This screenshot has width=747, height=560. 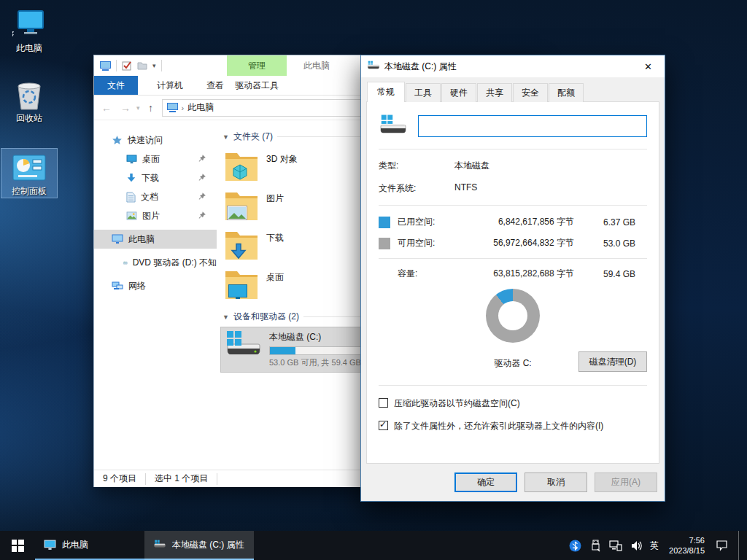 What do you see at coordinates (459, 93) in the screenshot?
I see `tab-hardware: 硬件` at bounding box center [459, 93].